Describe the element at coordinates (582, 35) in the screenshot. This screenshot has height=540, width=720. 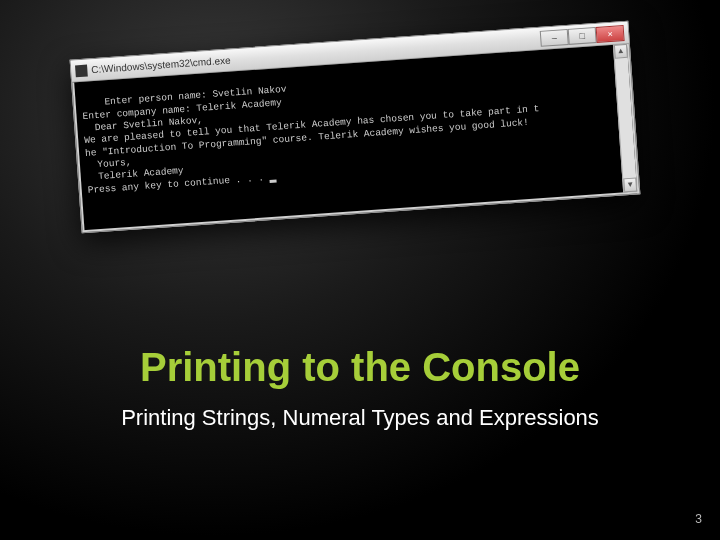
I see `maximize-button: □` at that location.